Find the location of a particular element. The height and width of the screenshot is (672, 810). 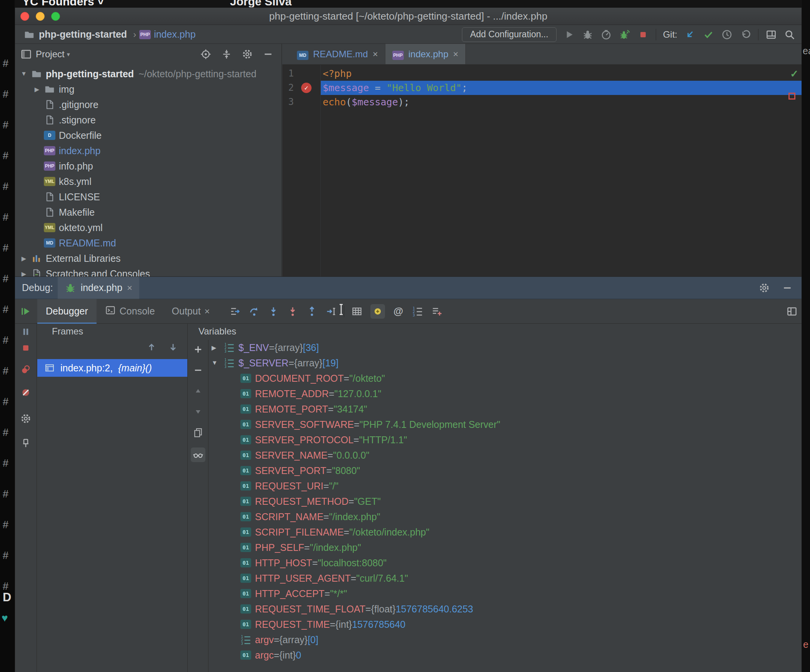

project-settings-button is located at coordinates (247, 54).